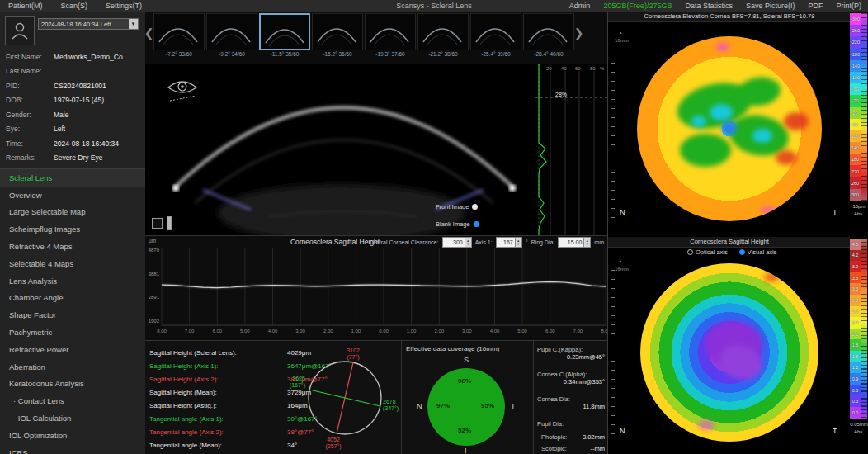 The width and height of the screenshot is (868, 454). Describe the element at coordinates (73, 401) in the screenshot. I see `sidebar-item-contact-lens: · Contact Lens` at that location.